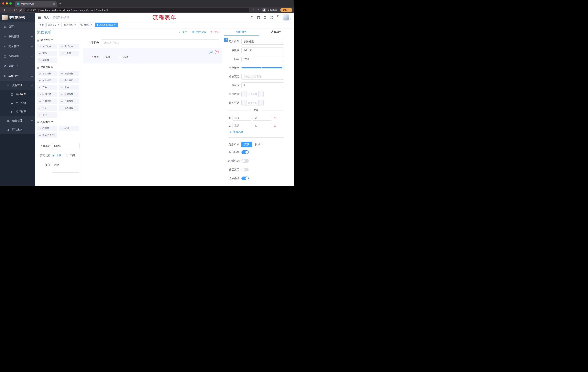  Describe the element at coordinates (259, 18) in the screenshot. I see `github-icon` at that location.